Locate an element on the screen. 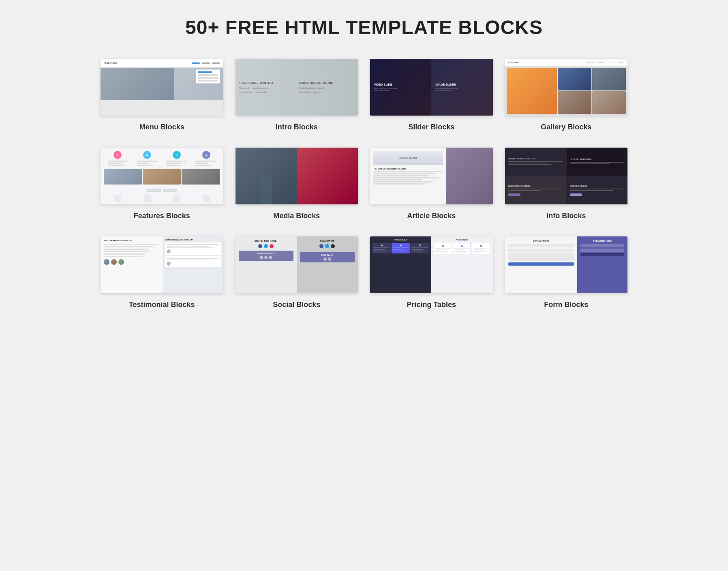 This screenshot has height=571, width=728. block-item-form: CONTACT FORM SUBSCRIBE FORM Form Blocks is located at coordinates (567, 273).